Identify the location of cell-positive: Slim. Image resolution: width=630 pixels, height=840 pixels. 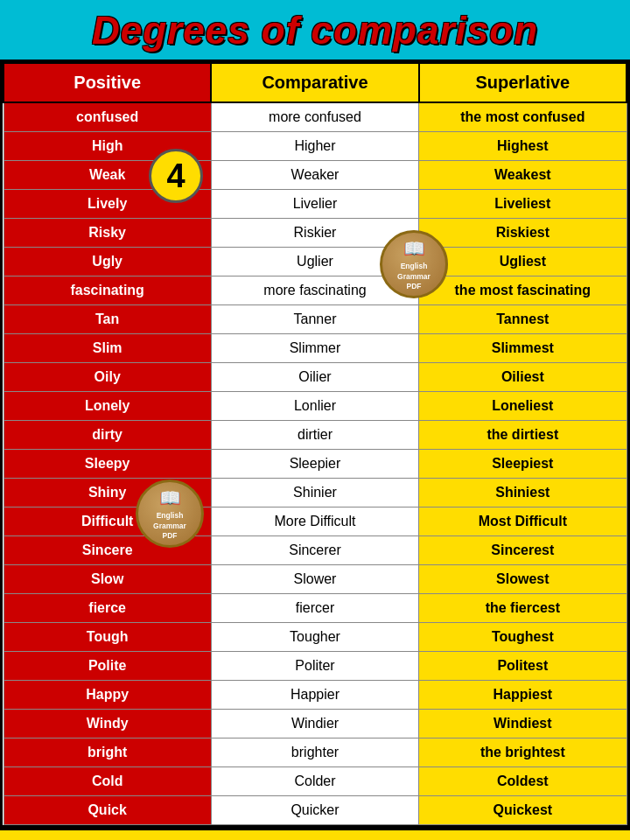
(107, 348).